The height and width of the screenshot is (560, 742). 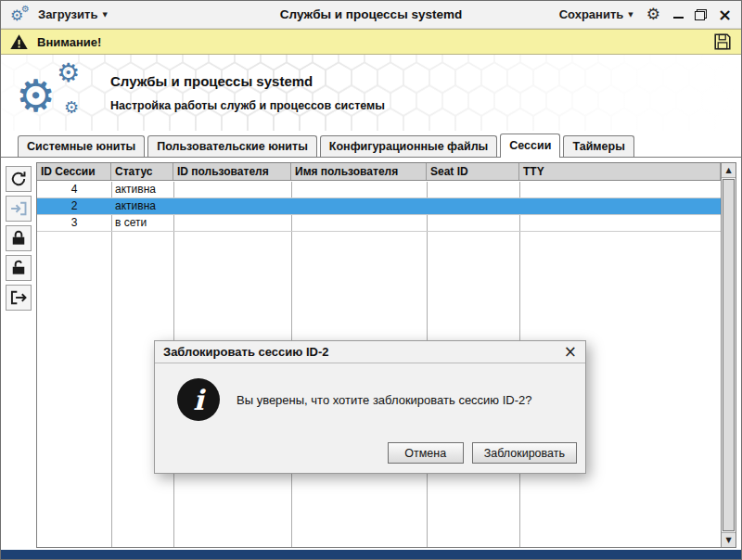 I want to click on logo-gear-small-icon: ⚙, so click(x=71, y=108).